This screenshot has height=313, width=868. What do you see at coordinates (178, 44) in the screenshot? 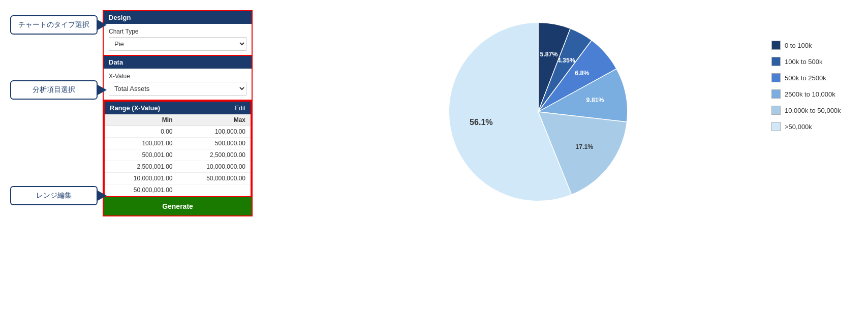
I see `chart-type-select: Pie Bar Line` at bounding box center [178, 44].